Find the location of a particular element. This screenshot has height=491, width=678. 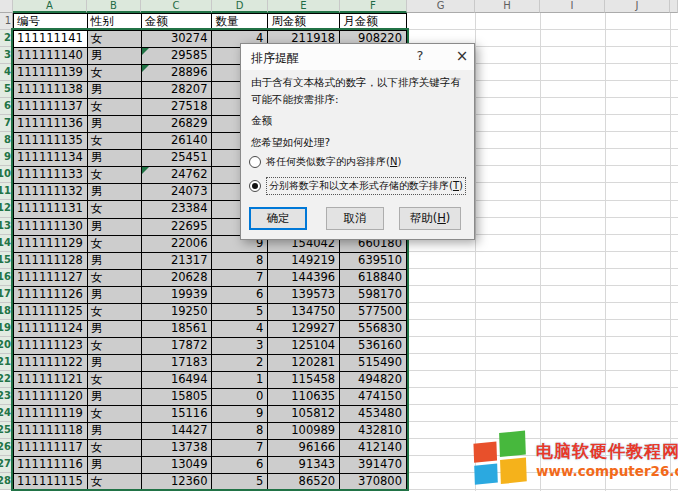

close-icon: × is located at coordinates (462, 57).